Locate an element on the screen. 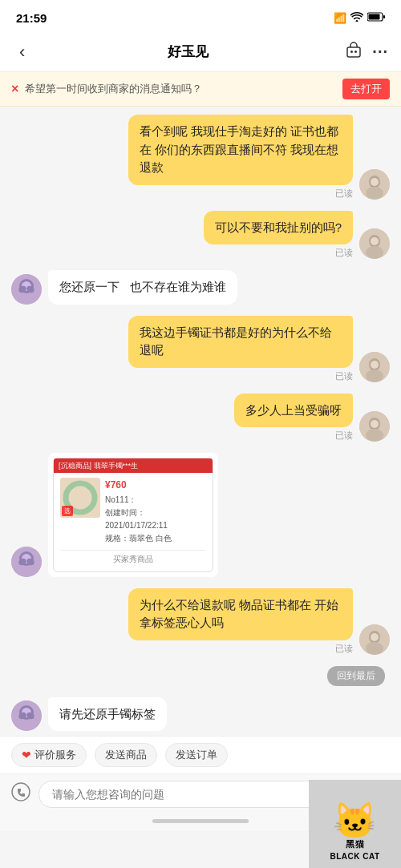 The image size is (401, 868). message-content: 您还原一下 也不存在谁为难谁 is located at coordinates (143, 287).